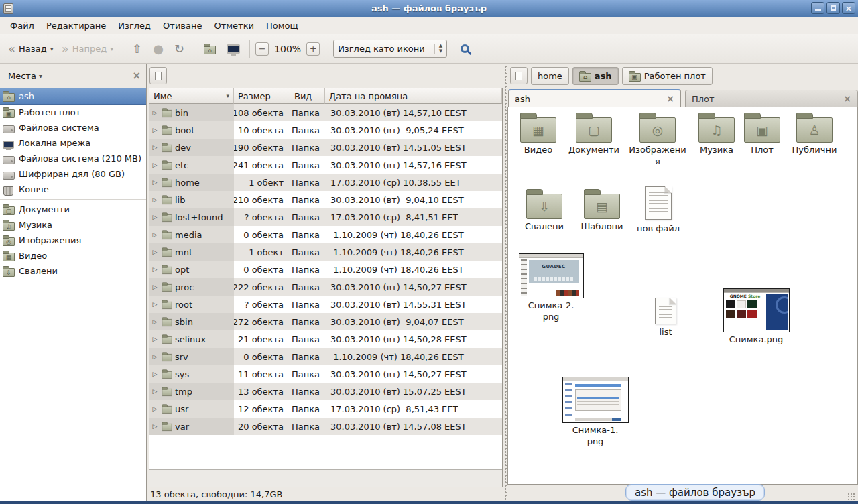 The image size is (858, 504). I want to click on view-mode-select: Изглед като икони ▲▼, so click(390, 48).